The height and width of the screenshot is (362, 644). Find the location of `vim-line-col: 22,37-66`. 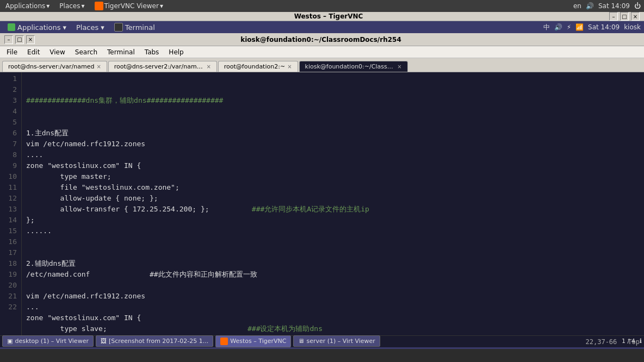

vim-line-col: 22,37-66 is located at coordinates (602, 342).